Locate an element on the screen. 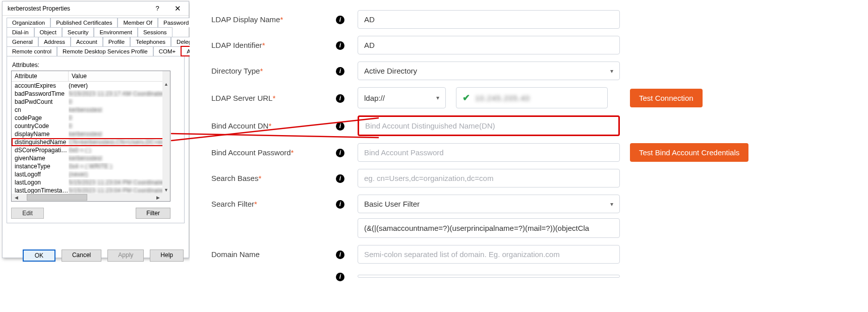 The image size is (868, 312). scroll-down-icon: ▼ is located at coordinates (166, 190).